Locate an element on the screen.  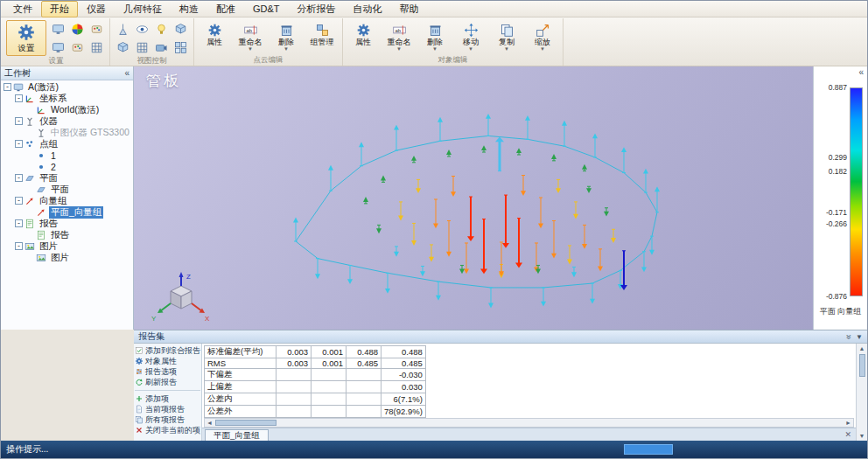
row-value is located at coordinates (329, 412).